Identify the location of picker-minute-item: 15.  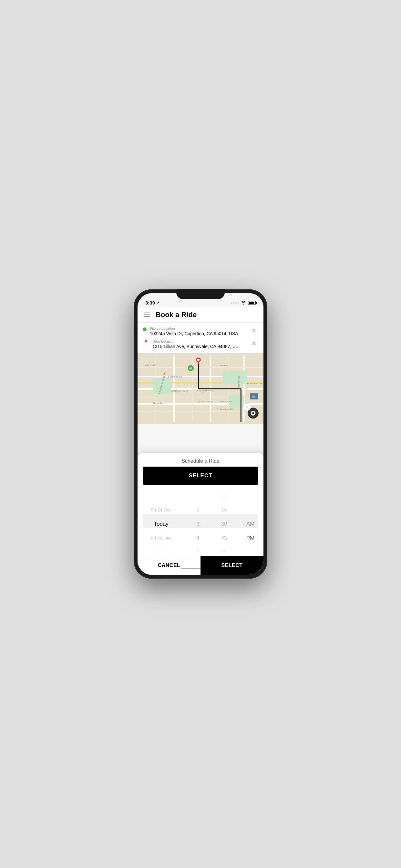
(224, 510).